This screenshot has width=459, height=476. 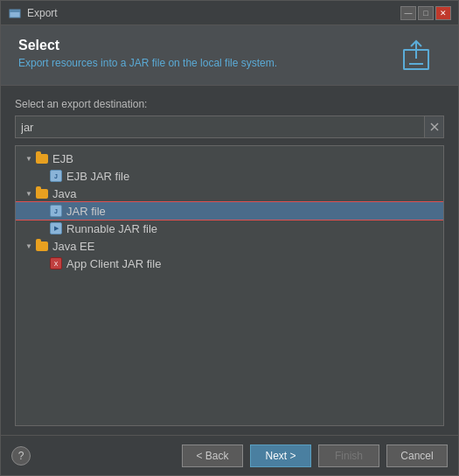 I want to click on title-bar: Export — □ ✕, so click(x=229, y=13).